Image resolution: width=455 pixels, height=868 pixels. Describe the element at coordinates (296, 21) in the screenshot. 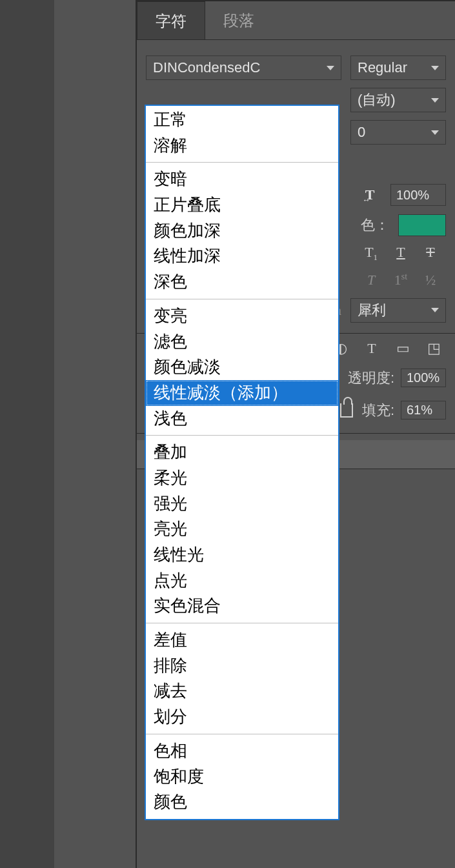

I see `panel-tabs: 字符 段落` at that location.